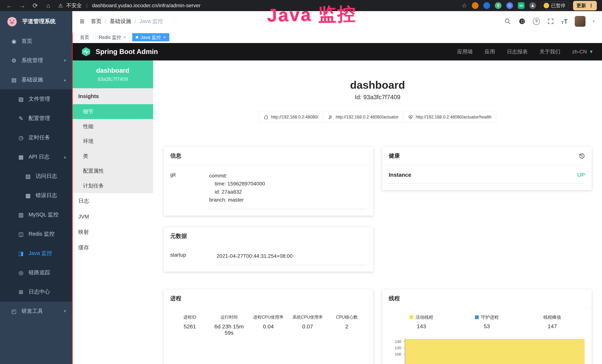  I want to click on tab-redis-monitor: Redis 监控 ×, so click(112, 37).